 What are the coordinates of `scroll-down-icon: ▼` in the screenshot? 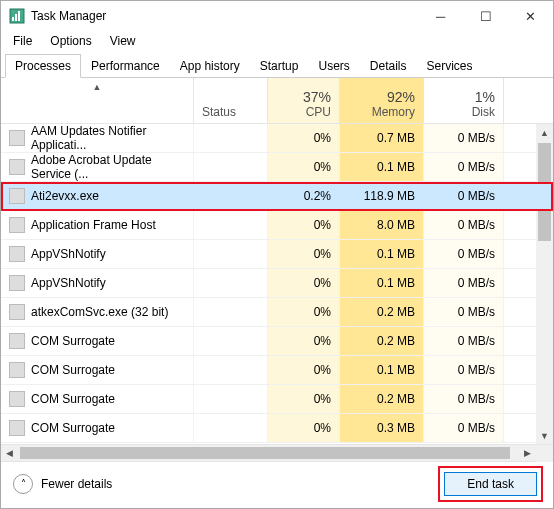 It's located at (544, 436).